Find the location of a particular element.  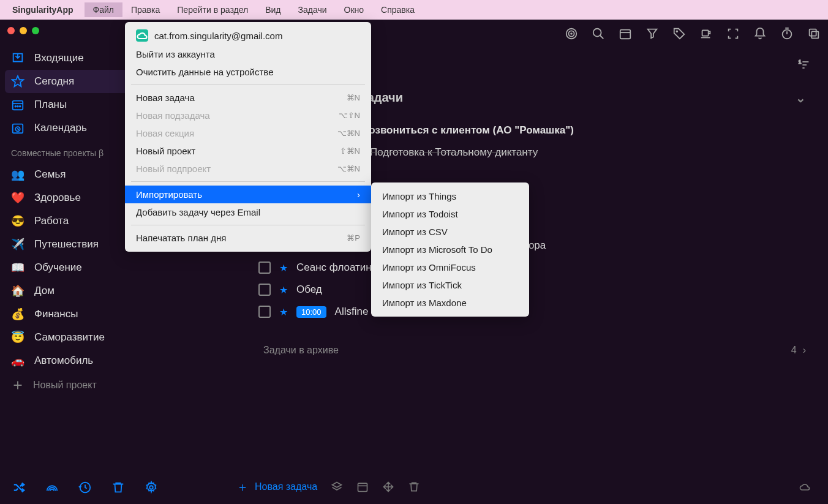

menu-add-via-email: Добавить задачу через Email is located at coordinates (248, 212).